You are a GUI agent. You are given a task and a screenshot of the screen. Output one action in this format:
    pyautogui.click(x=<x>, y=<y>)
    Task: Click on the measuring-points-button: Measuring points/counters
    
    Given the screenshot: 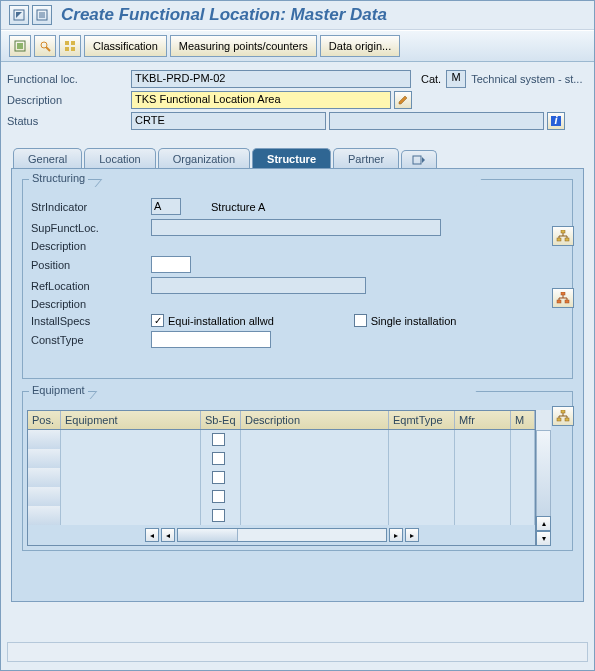 What is the action you would take?
    pyautogui.click(x=244, y=46)
    